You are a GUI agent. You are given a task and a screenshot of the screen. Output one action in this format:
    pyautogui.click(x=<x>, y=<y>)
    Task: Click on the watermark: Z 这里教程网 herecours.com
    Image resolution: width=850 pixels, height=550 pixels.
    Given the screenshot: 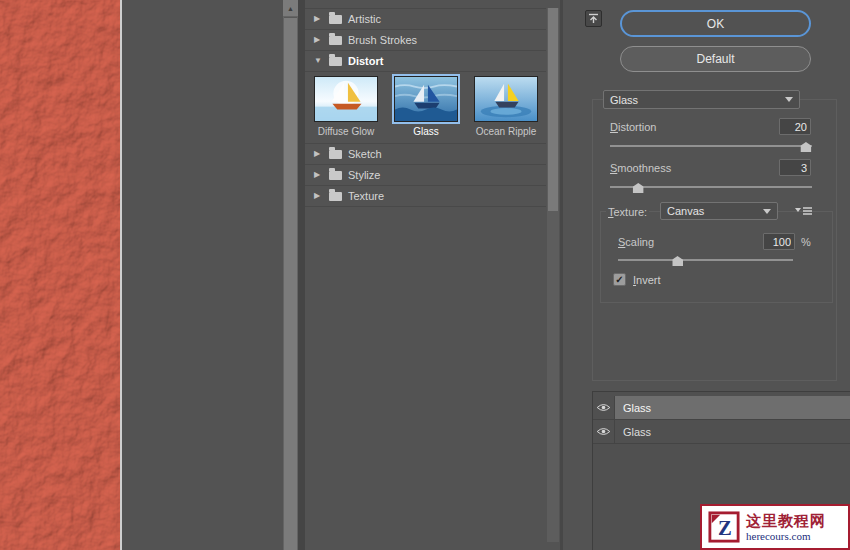 What is the action you would take?
    pyautogui.click(x=775, y=527)
    